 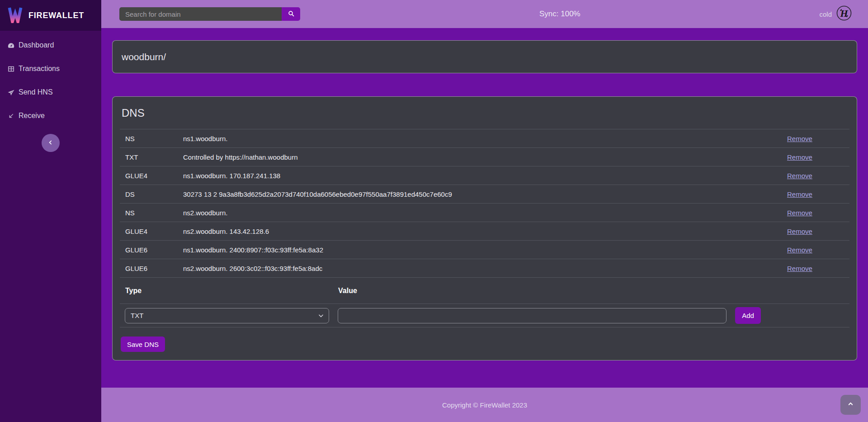 I want to click on arrow-down-left-icon, so click(x=11, y=116).